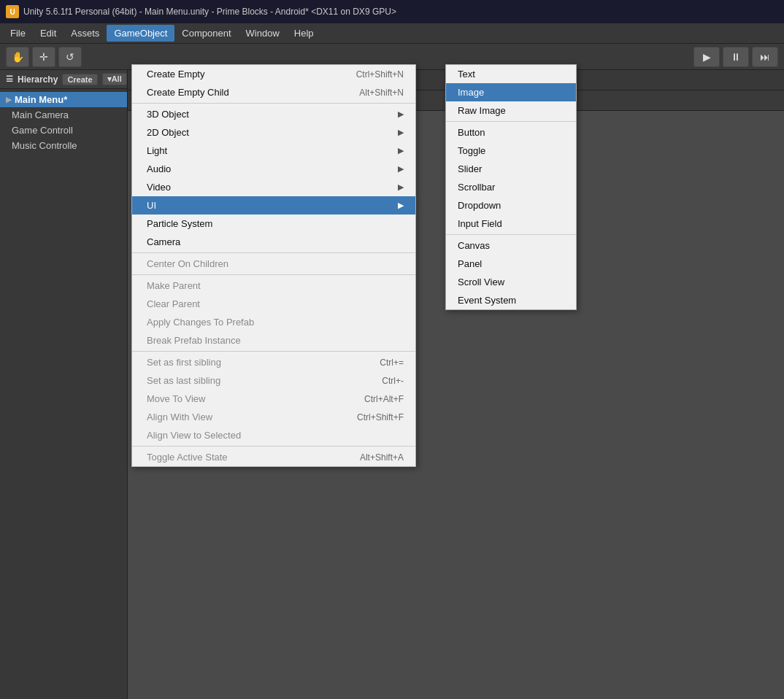 The image size is (784, 699). What do you see at coordinates (511, 133) in the screenshot?
I see `submenu-button: Button` at bounding box center [511, 133].